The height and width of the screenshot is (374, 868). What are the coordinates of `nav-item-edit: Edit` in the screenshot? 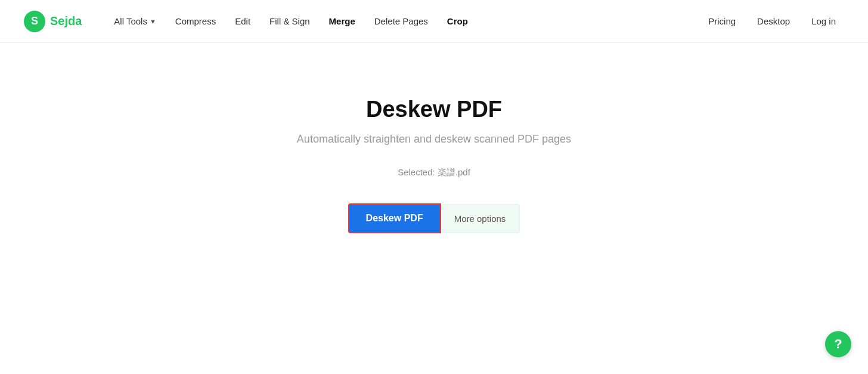 It's located at (243, 21).